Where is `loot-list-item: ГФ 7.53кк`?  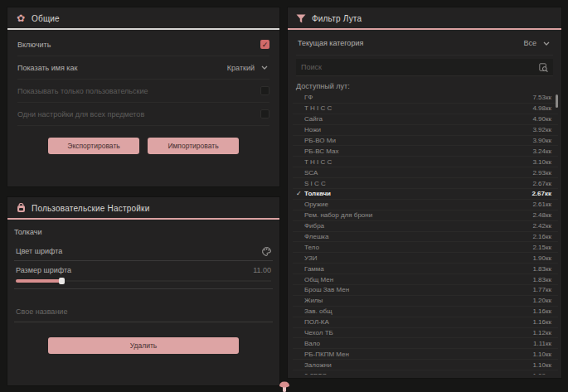 loot-list-item: ГФ 7.53кк is located at coordinates (425, 98).